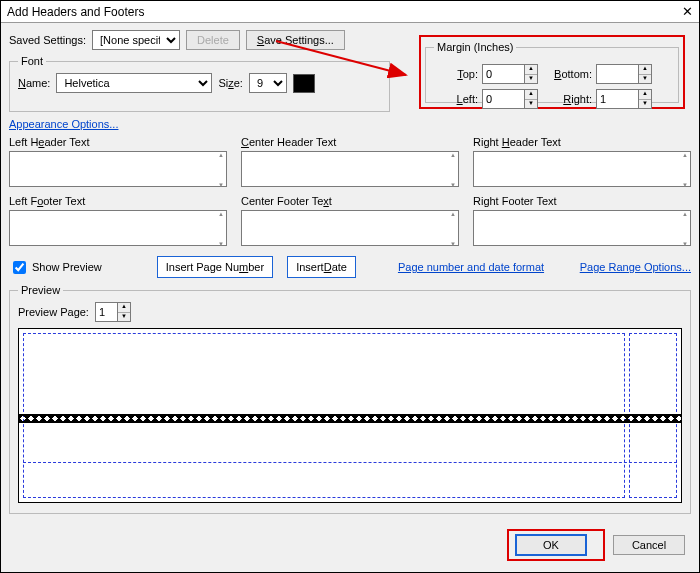 The image size is (700, 573). What do you see at coordinates (510, 74) in the screenshot?
I see `margin-top-spinner: ▲▼` at bounding box center [510, 74].